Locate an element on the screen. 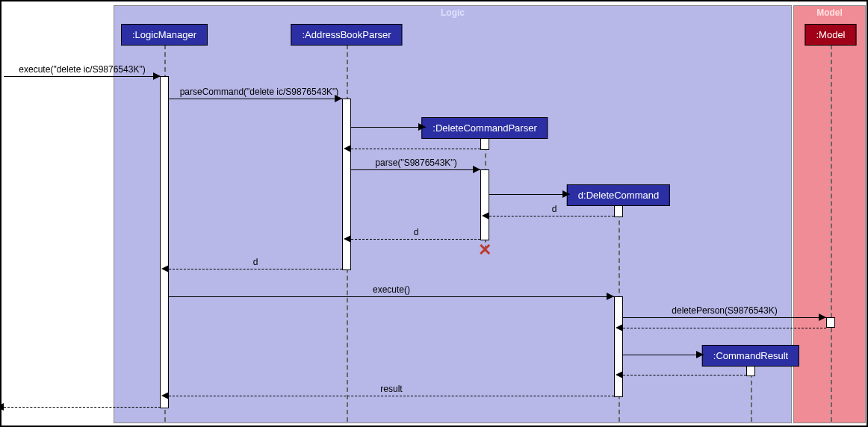  msg-return-dcp-created is located at coordinates (415, 149).